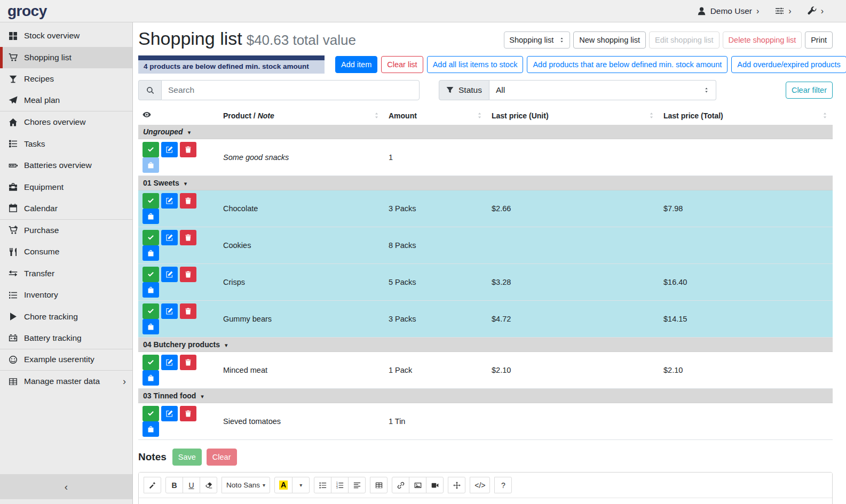 The image size is (846, 504). Describe the element at coordinates (246, 485) in the screenshot. I see `font-family-button: Noto Sans ▾` at that location.